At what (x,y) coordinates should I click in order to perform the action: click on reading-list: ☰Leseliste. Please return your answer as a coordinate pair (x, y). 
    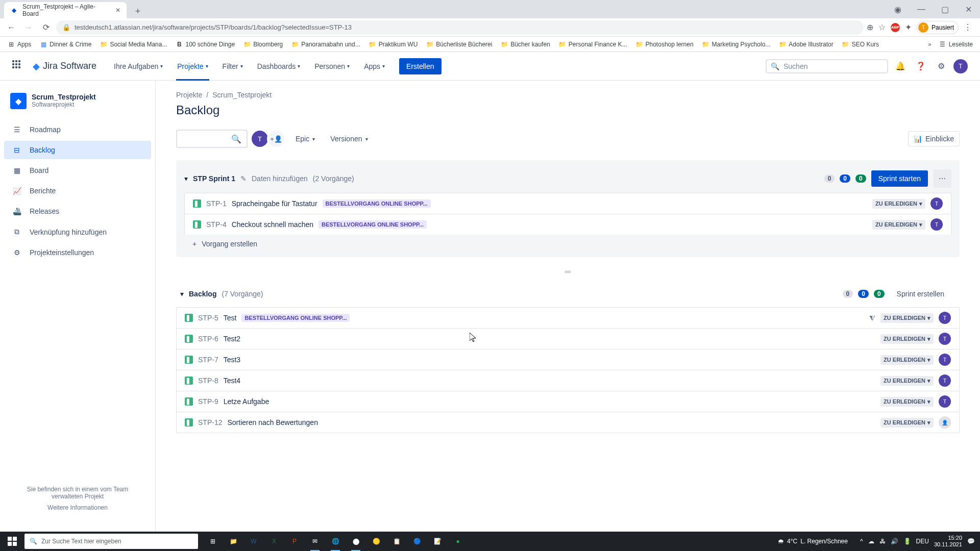
    Looking at the image, I should click on (955, 44).